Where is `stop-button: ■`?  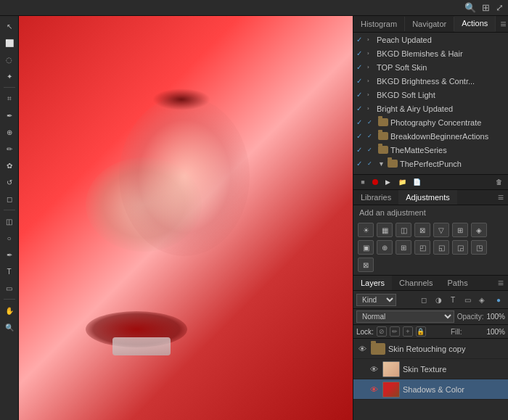
stop-button: ■ is located at coordinates (363, 182).